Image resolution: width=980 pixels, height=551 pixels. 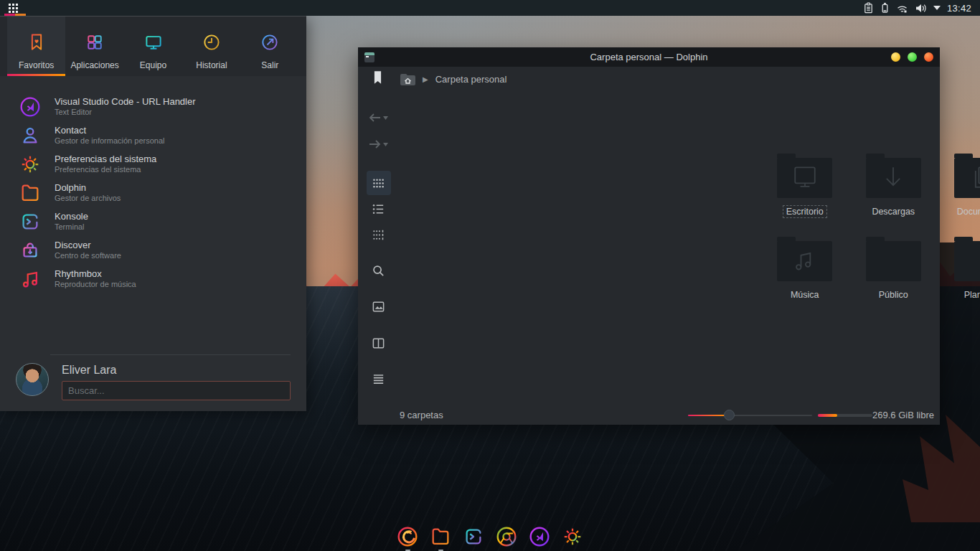 I want to click on app-subtitle: Reproductor de música, so click(x=95, y=285).